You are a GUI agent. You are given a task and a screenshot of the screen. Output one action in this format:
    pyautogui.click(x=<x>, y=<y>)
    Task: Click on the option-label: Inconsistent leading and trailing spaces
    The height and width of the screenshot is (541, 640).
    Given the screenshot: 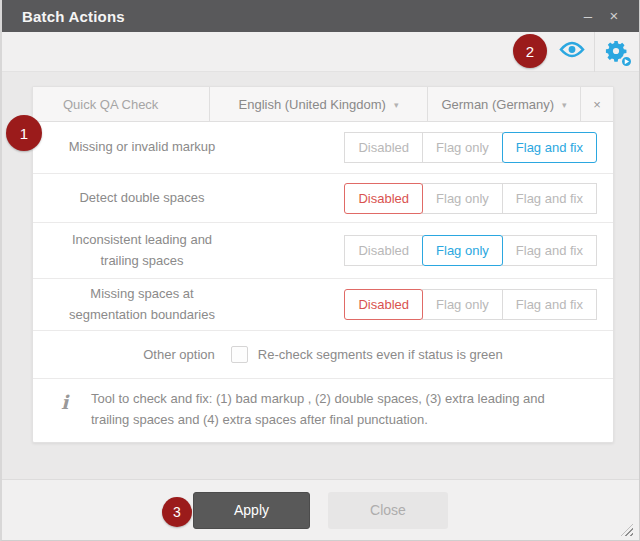 What is the action you would take?
    pyautogui.click(x=142, y=250)
    